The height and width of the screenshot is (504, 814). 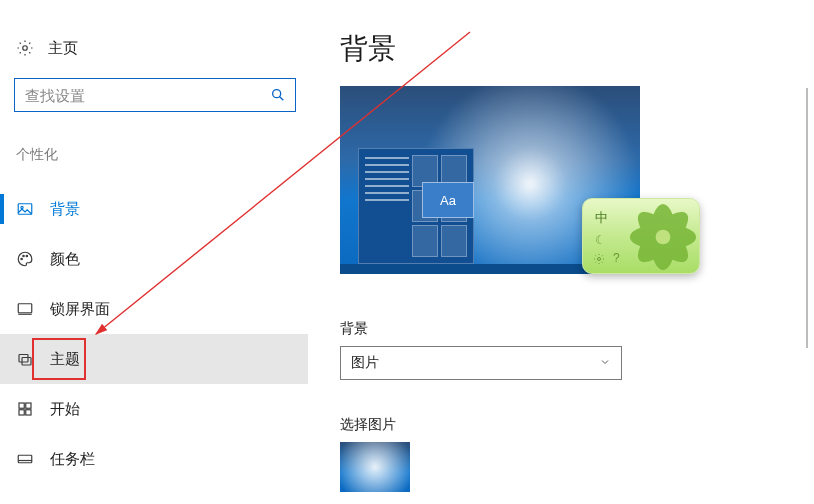 I want to click on sidebar-item-label: 开始, so click(x=65, y=410).